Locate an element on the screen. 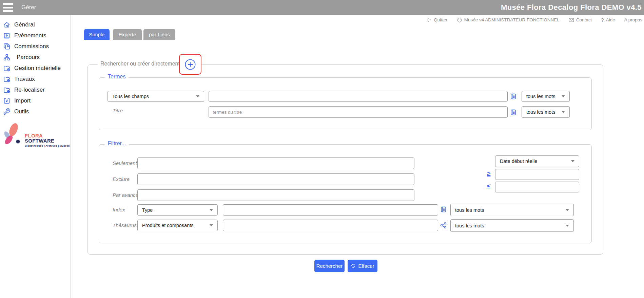 The width and height of the screenshot is (644, 298). sidebar-item-label: Import is located at coordinates (22, 101).